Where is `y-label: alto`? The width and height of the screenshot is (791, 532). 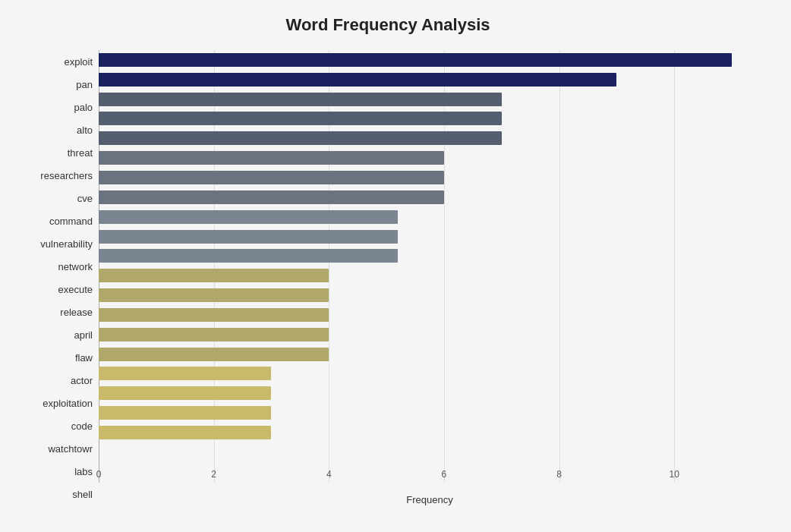
y-label: alto is located at coordinates (85, 130).